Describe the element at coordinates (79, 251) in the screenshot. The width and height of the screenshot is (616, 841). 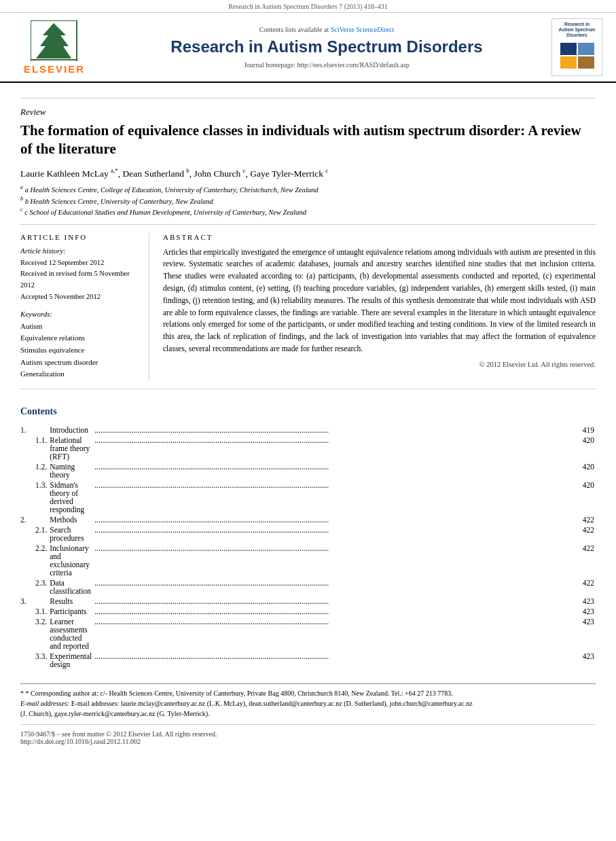
I see `article-history-label: Article history:` at that location.